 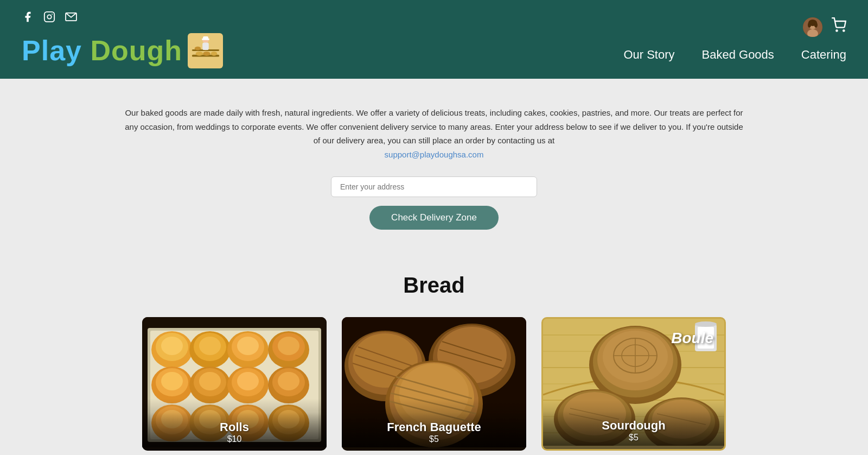 I want to click on baguette-name: French Baguette, so click(x=434, y=427).